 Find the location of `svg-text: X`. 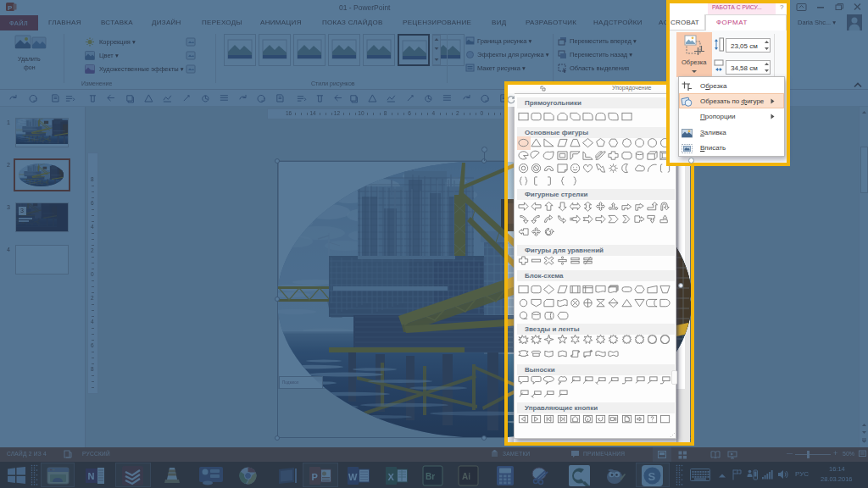

svg-text: X is located at coordinates (392, 477).